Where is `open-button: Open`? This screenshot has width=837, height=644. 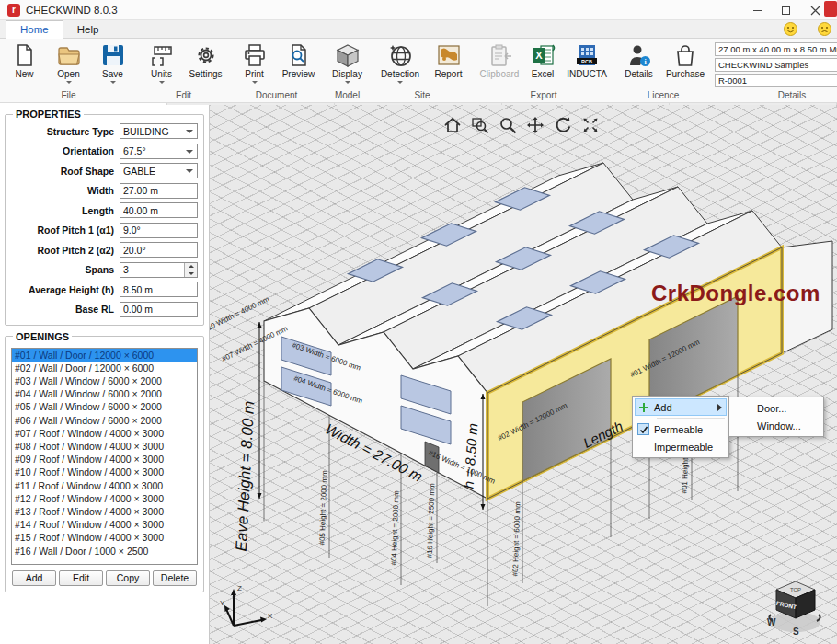
open-button: Open is located at coordinates (68, 63).